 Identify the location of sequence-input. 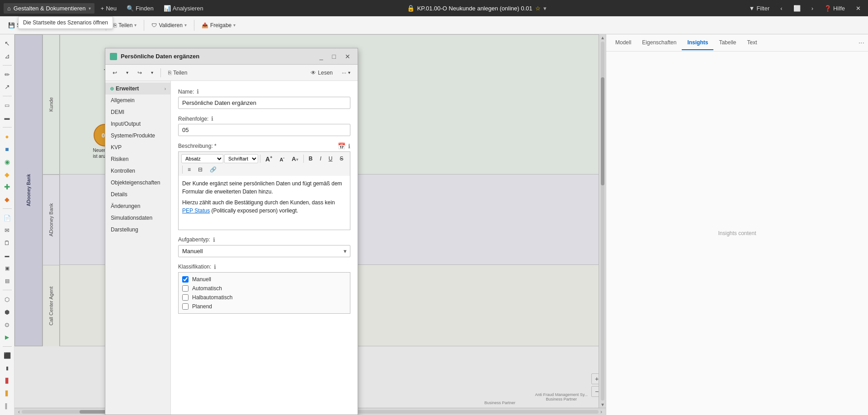
(264, 130).